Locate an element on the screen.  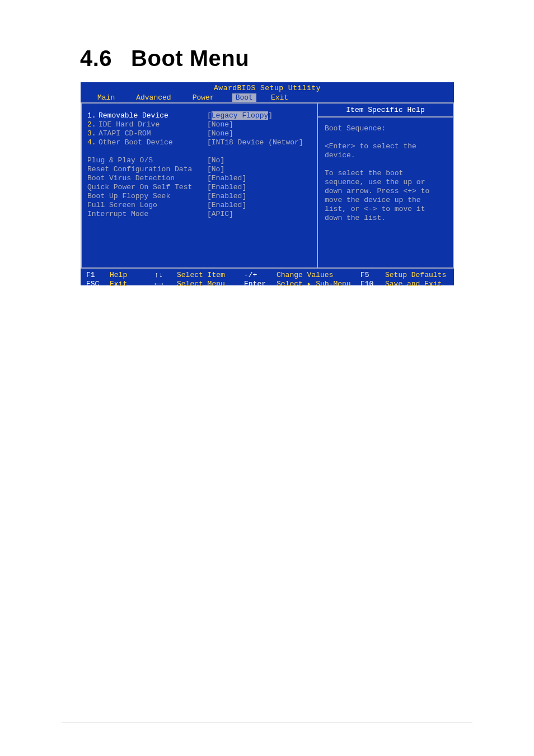
boot-device-row: 3.ATAPI CD-ROM [None] is located at coordinates (202, 134).